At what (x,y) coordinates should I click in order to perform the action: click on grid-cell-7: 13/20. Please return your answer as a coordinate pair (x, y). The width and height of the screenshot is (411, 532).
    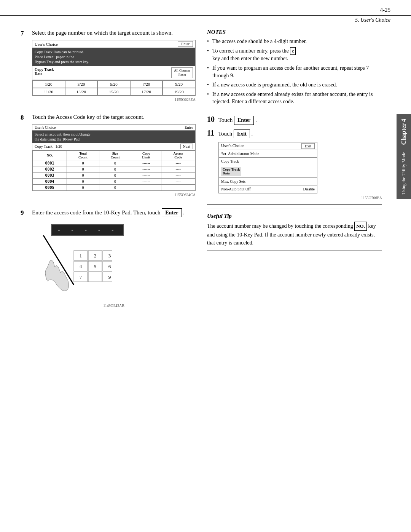
    Looking at the image, I should click on (81, 92).